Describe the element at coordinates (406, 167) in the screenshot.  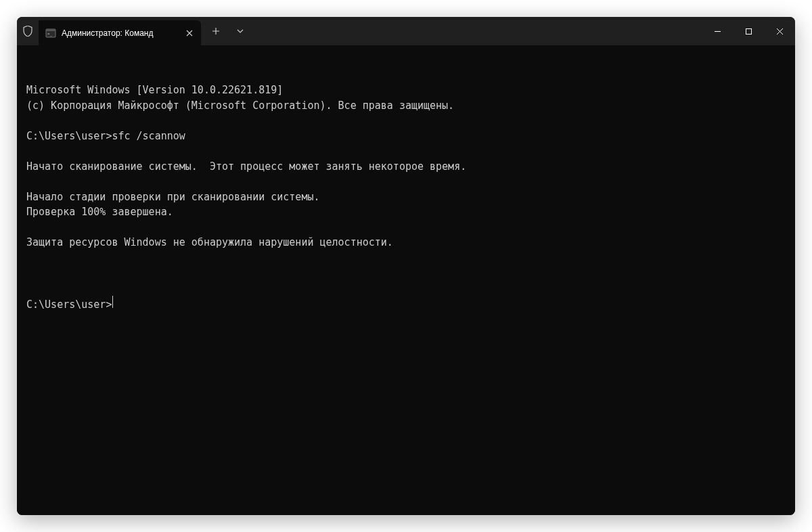
I see `terminal-line: Начато сканирование системы. Этот процес…` at that location.